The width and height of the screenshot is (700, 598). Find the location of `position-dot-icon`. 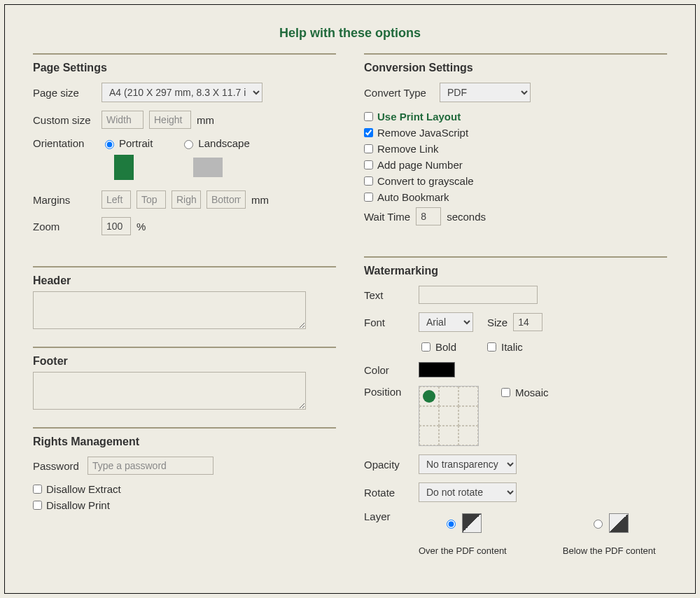

position-dot-icon is located at coordinates (429, 396).